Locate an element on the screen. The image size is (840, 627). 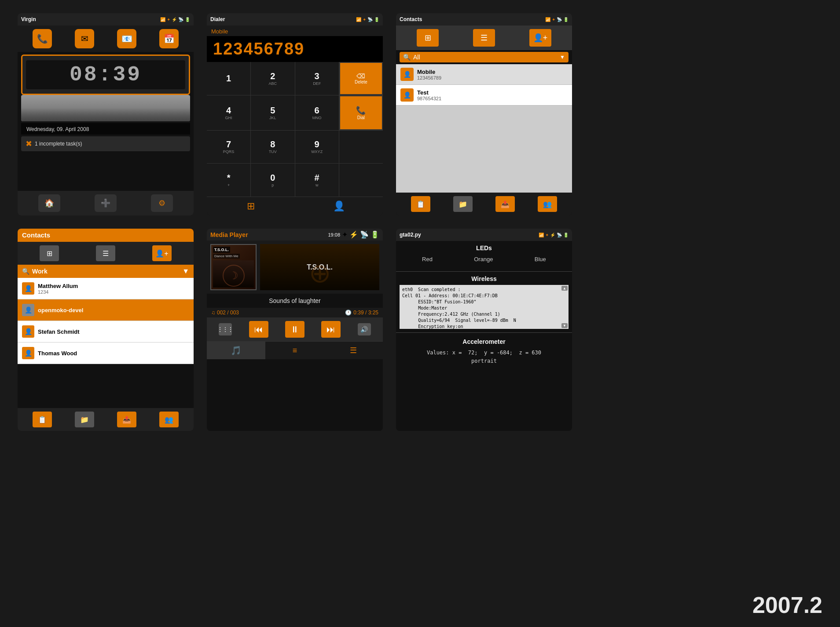
media-status-bar: Media Player 19:08 ✦ ⚡ 📡 🔋 is located at coordinates (295, 235).